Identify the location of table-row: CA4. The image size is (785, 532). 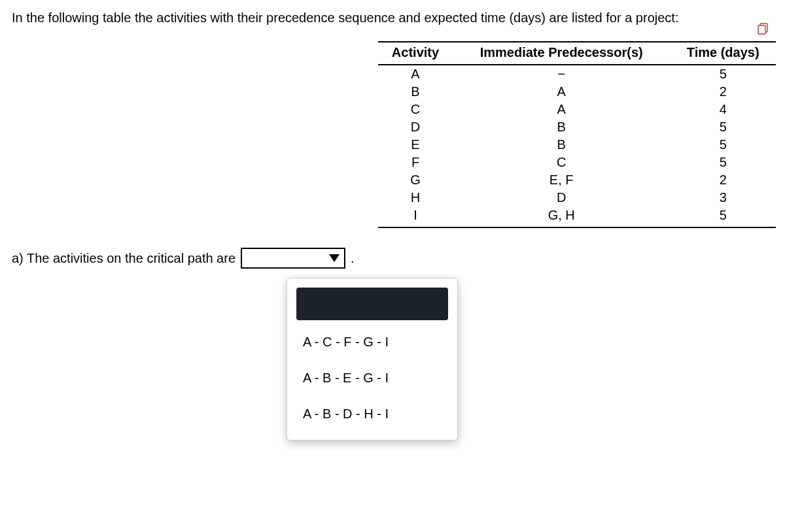
(577, 110).